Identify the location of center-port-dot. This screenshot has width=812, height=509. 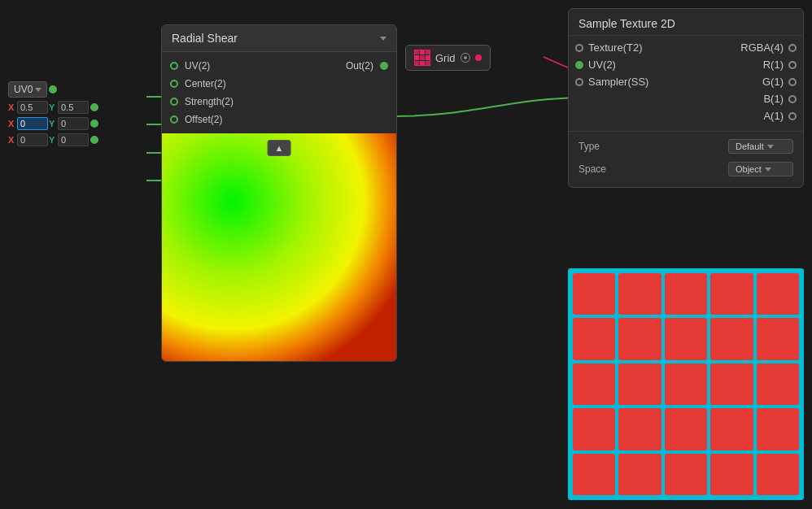
(174, 84).